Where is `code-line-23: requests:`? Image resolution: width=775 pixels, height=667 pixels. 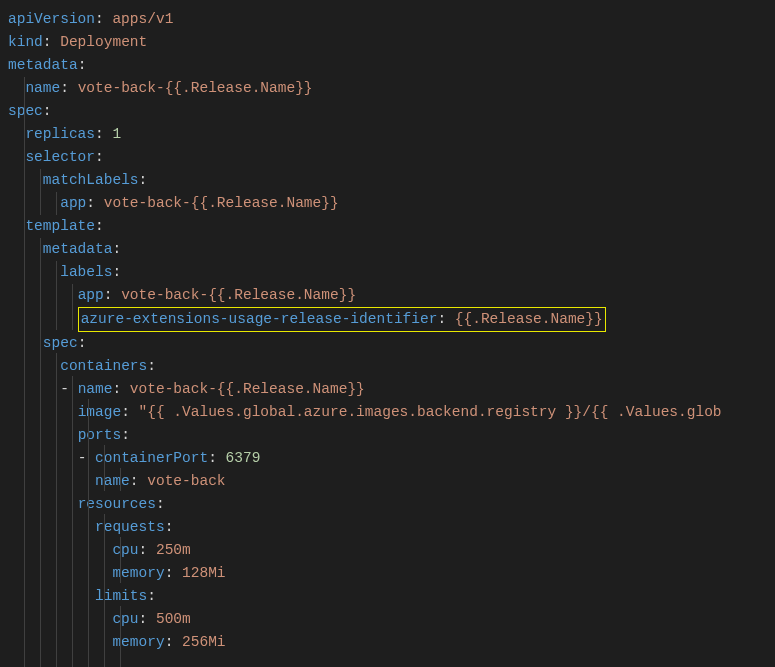
code-line-23: requests: is located at coordinates (388, 528).